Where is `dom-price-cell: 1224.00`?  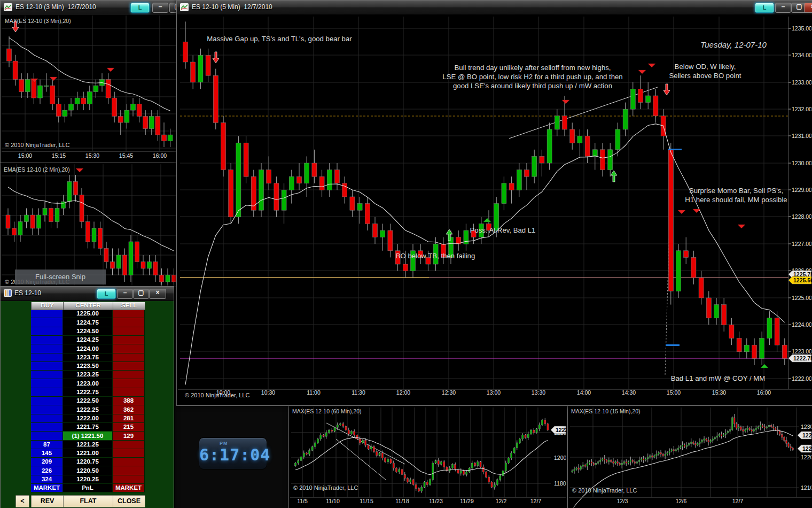
dom-price-cell: 1224.00 is located at coordinates (88, 349).